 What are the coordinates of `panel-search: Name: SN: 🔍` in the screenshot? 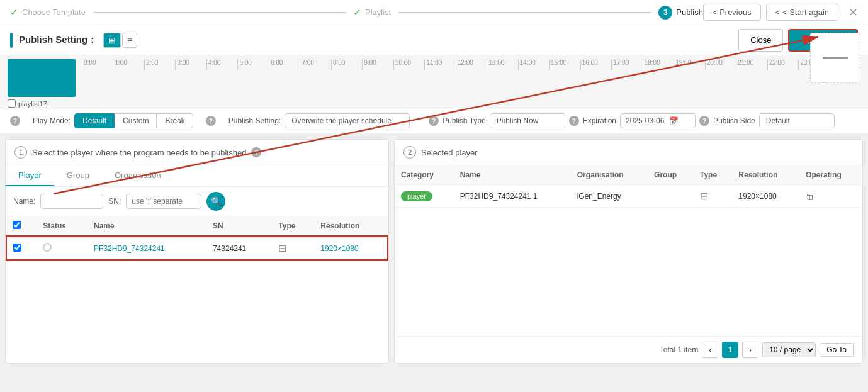 It's located at (197, 201).